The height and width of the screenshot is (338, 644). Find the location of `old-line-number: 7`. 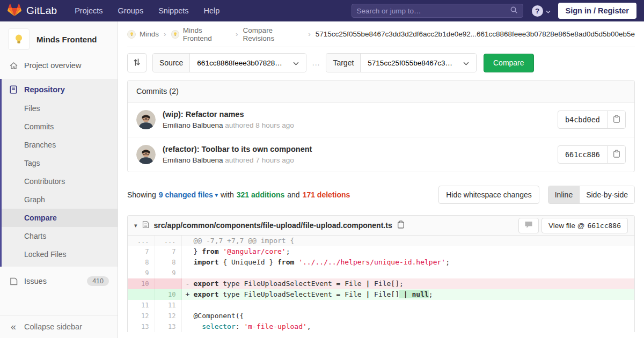

old-line-number: 7 is located at coordinates (141, 252).